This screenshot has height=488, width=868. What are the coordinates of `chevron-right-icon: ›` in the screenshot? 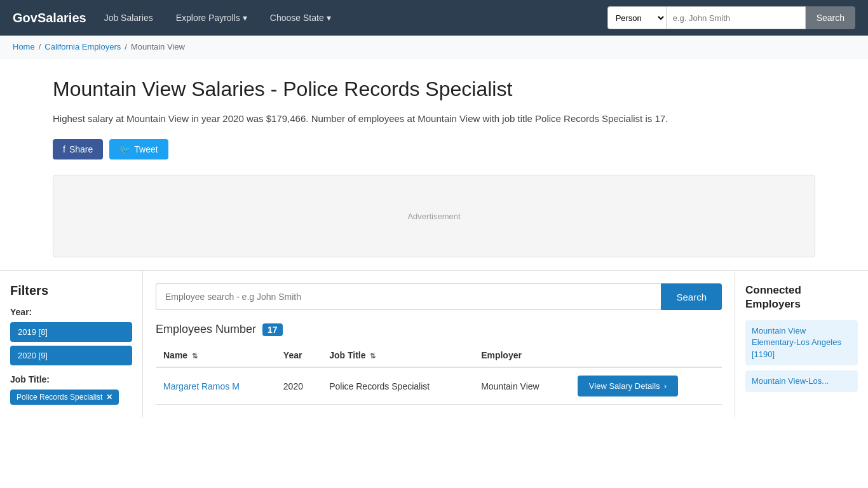 It's located at (665, 386).